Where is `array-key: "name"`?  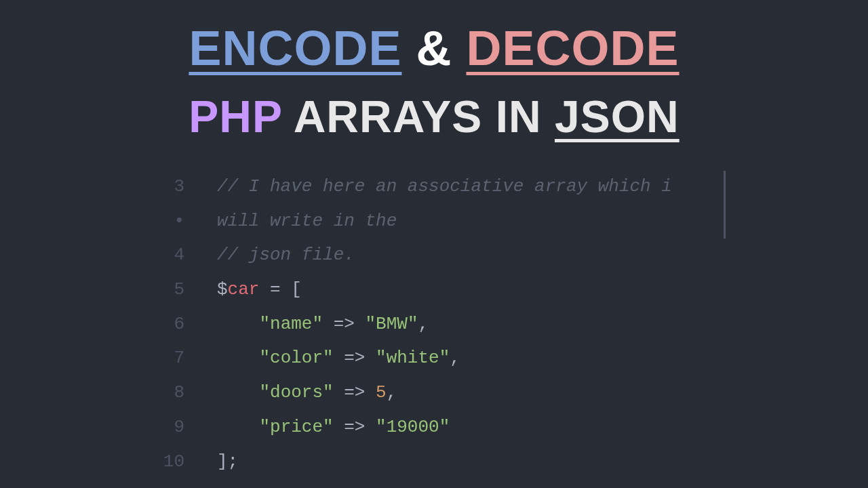
array-key: "name" is located at coordinates (291, 324).